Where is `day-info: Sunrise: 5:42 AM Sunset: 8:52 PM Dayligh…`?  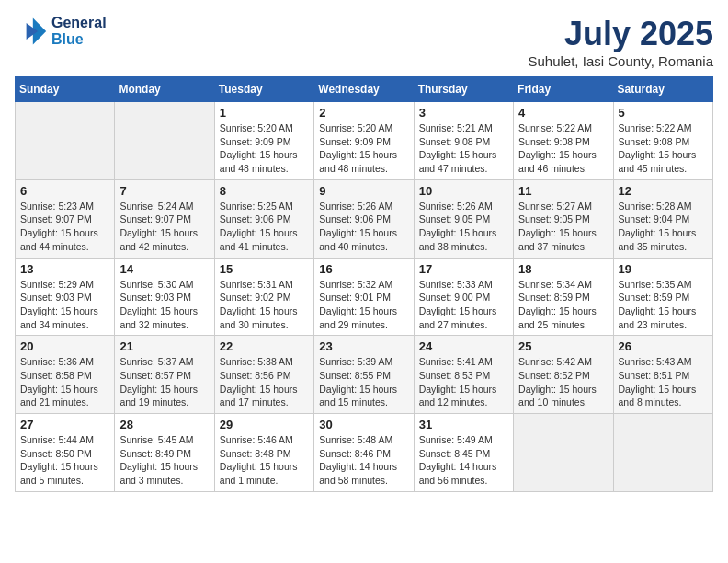 day-info: Sunrise: 5:42 AM Sunset: 8:52 PM Dayligh… is located at coordinates (563, 383).